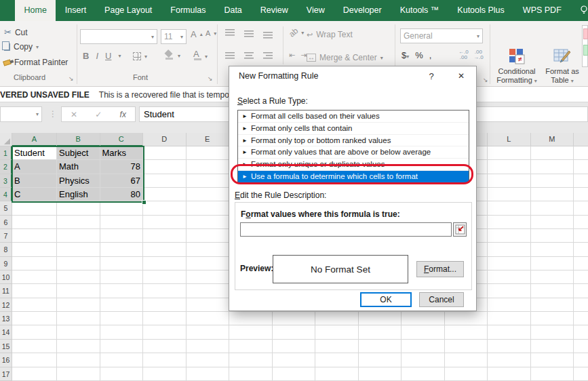  Describe the element at coordinates (486, 80) in the screenshot. I see `number-launcher-icon: ↘` at that location.